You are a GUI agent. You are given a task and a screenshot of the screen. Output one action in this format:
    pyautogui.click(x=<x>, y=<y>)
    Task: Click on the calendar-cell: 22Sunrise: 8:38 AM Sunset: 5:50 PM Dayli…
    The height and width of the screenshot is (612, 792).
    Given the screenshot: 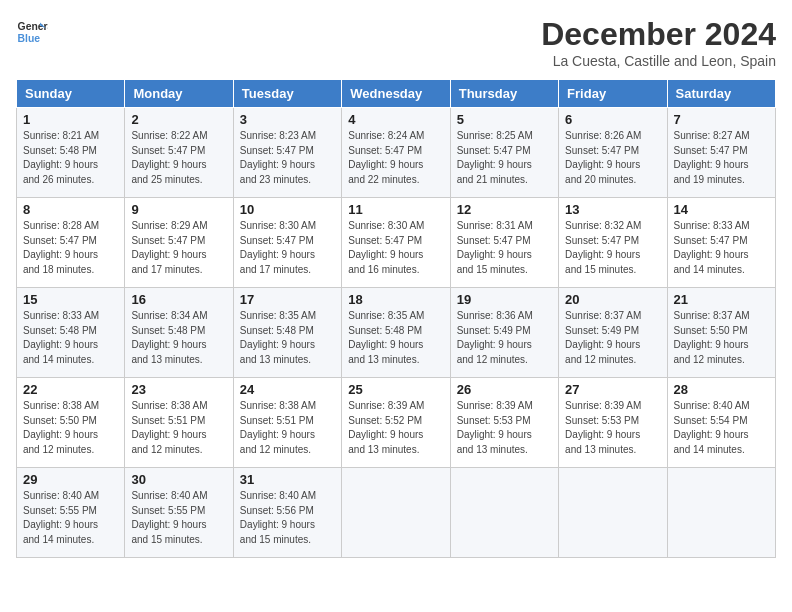 What is the action you would take?
    pyautogui.click(x=71, y=423)
    